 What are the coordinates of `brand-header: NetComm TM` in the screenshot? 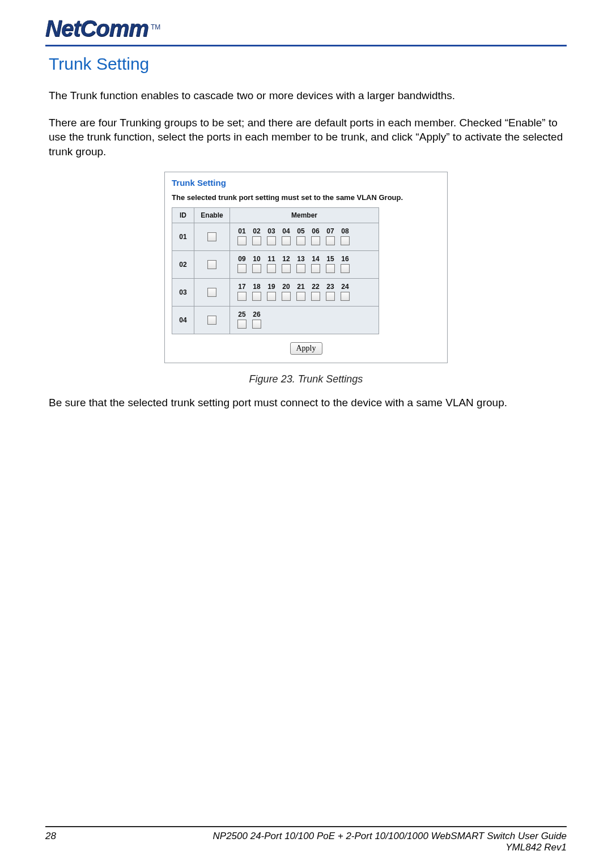 It's located at (306, 31).